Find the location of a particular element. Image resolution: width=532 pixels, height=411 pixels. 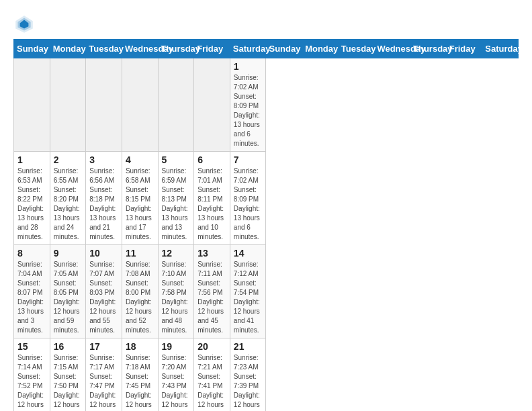

sunset-text: Sunset: 8:20 PM is located at coordinates (69, 195).